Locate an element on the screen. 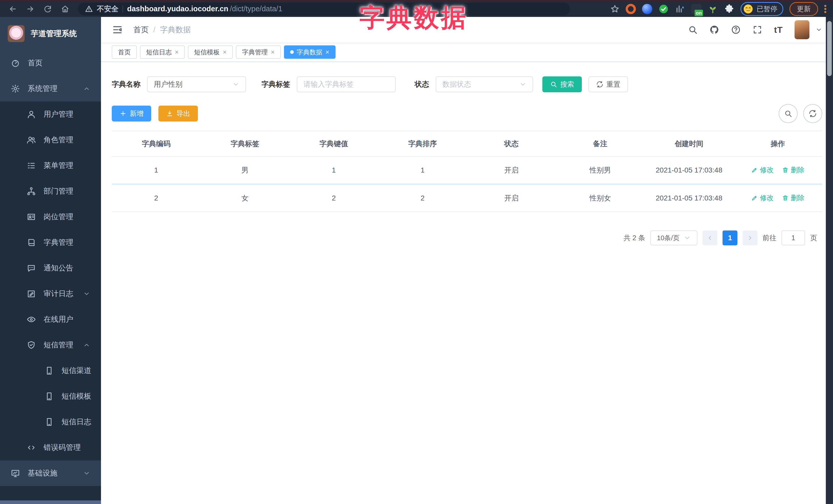 This screenshot has height=504, width=833. toggle-search-button is located at coordinates (788, 114).